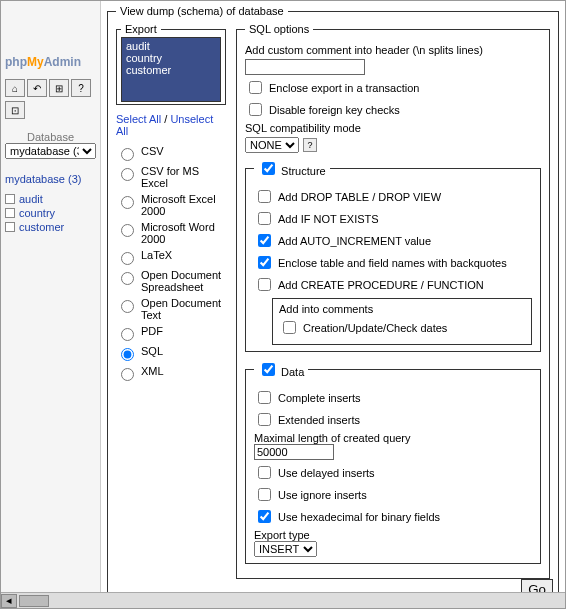 The width and height of the screenshot is (566, 609). I want to click on export-legend: Export, so click(141, 29).